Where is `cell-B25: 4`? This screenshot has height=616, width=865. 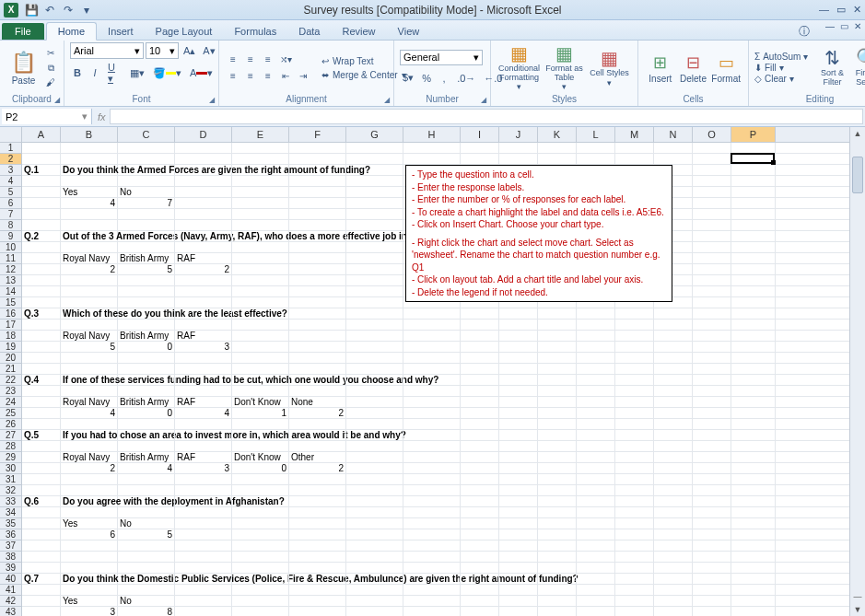
cell-B25: 4 is located at coordinates (89, 413).